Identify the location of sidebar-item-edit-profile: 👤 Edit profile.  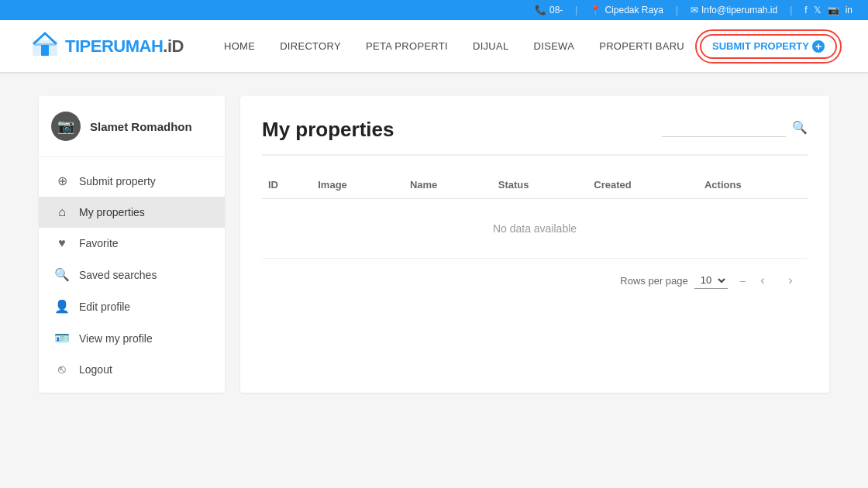
(132, 307).